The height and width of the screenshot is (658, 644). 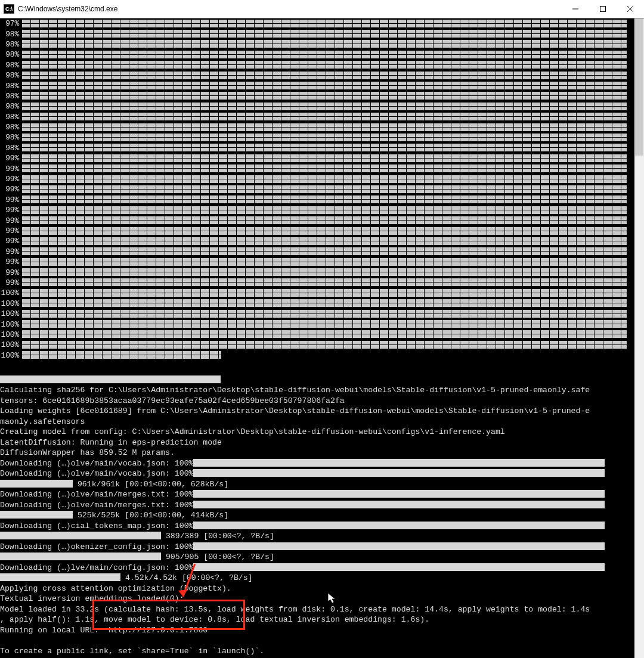 What do you see at coordinates (132, 651) in the screenshot?
I see `line: To create a public link, set `share=True…` at bounding box center [132, 651].